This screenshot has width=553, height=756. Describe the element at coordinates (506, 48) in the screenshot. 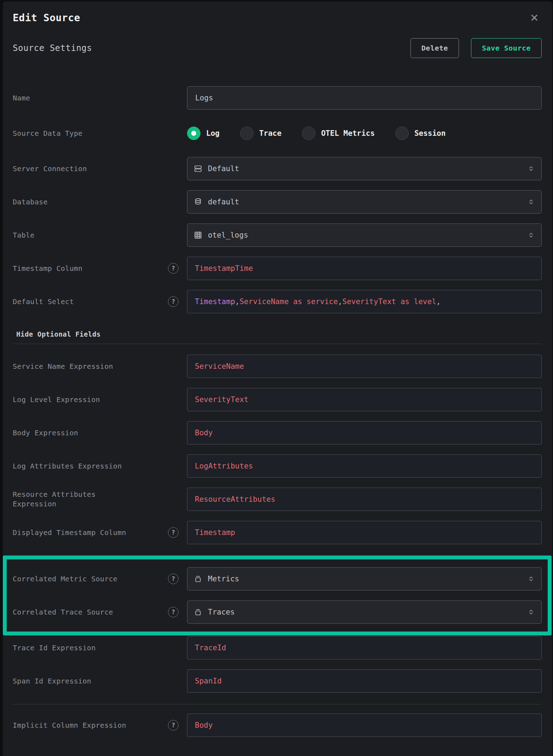

I see `save-source-button: Save Source` at that location.